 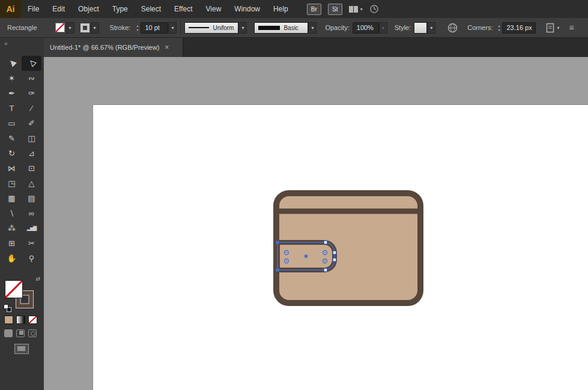 I want to click on drawing-mode-buttons, so click(x=20, y=334).